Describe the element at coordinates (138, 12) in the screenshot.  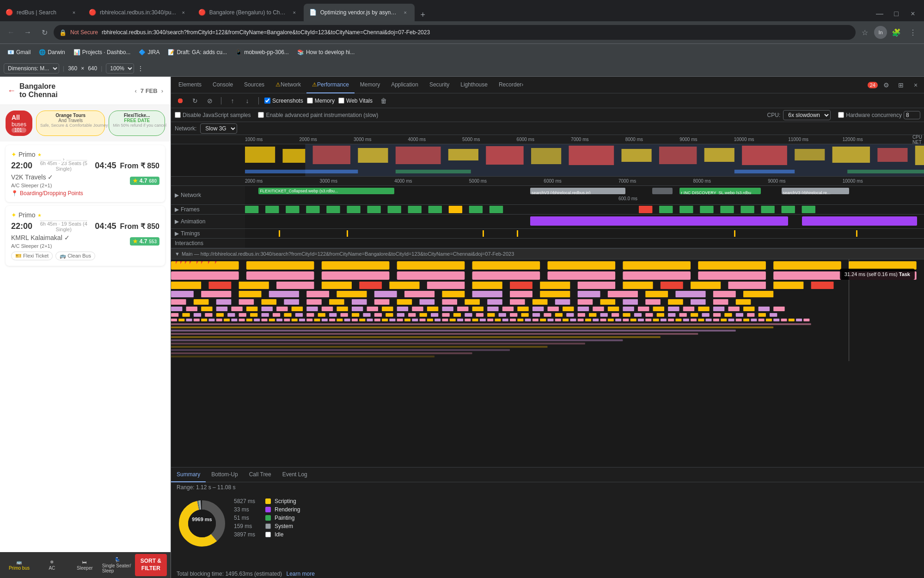
I see `browser-tab-2: 🔴 rbhirelocal.redbus.in:3040/pu... ×` at that location.